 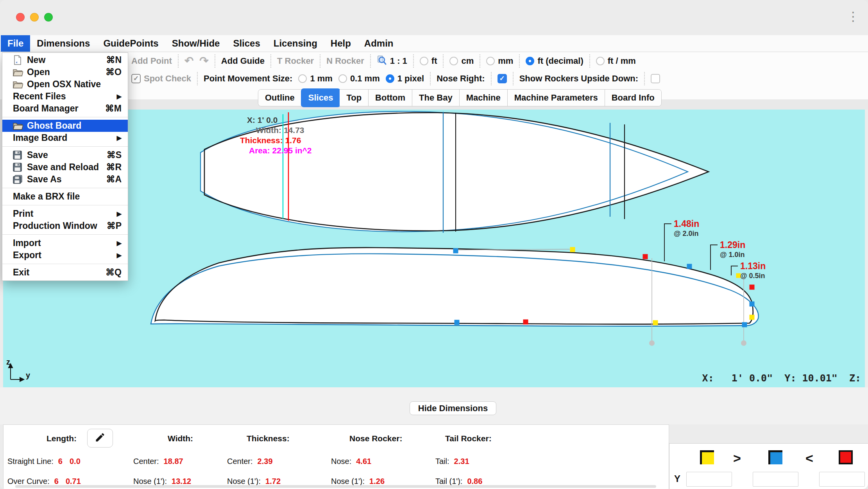 What do you see at coordinates (616, 61) in the screenshot?
I see `unit-ft-mm-radio: ft / mm` at bounding box center [616, 61].